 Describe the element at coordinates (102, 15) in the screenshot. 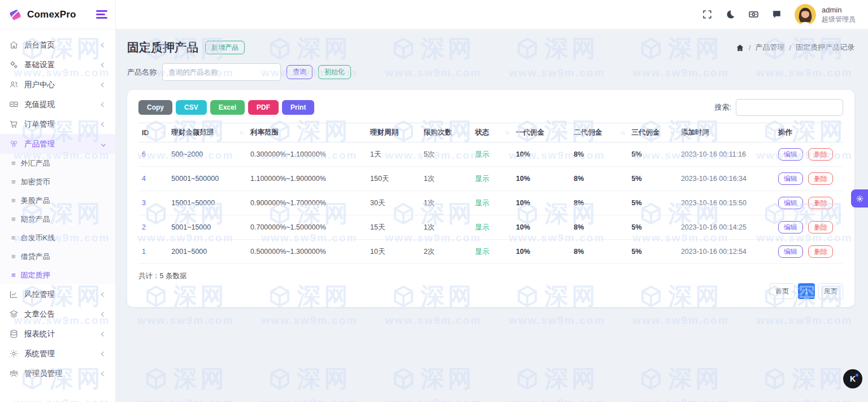

I see `sidebar-toggle-icon` at that location.